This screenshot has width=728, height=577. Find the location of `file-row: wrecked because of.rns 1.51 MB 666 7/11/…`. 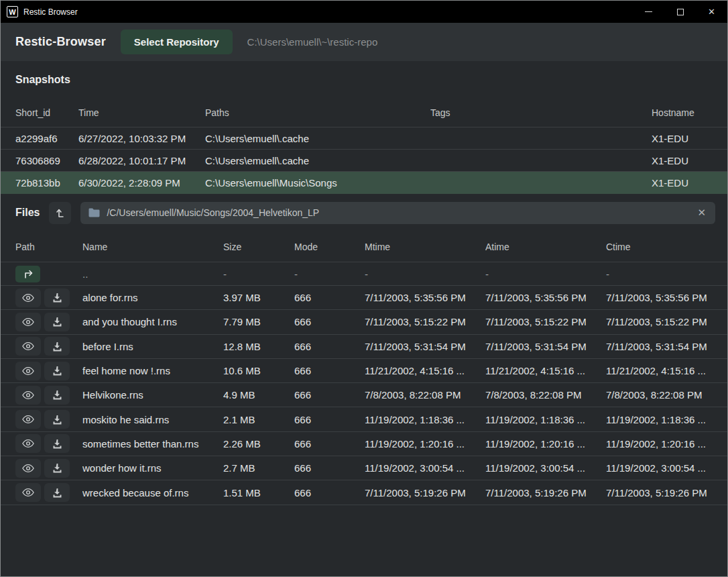

file-row: wrecked because of.rns 1.51 MB 666 7/11/… is located at coordinates (364, 492).